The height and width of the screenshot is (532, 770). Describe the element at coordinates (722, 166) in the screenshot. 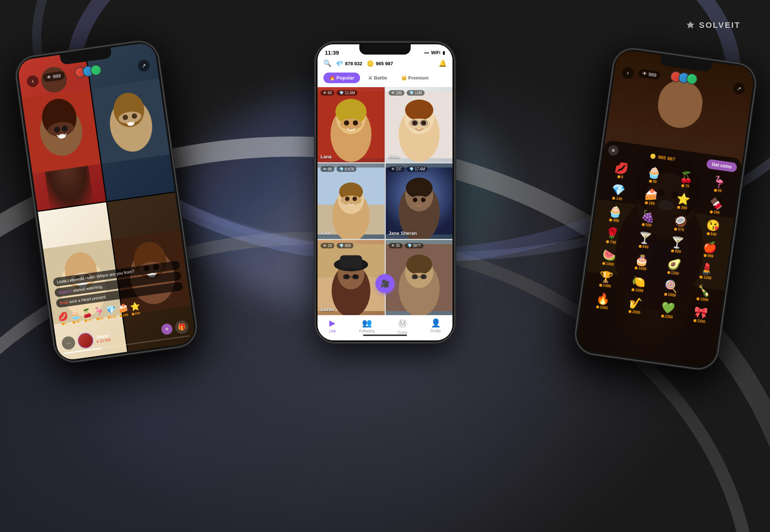

I see `get-coins-button: Get coins` at that location.